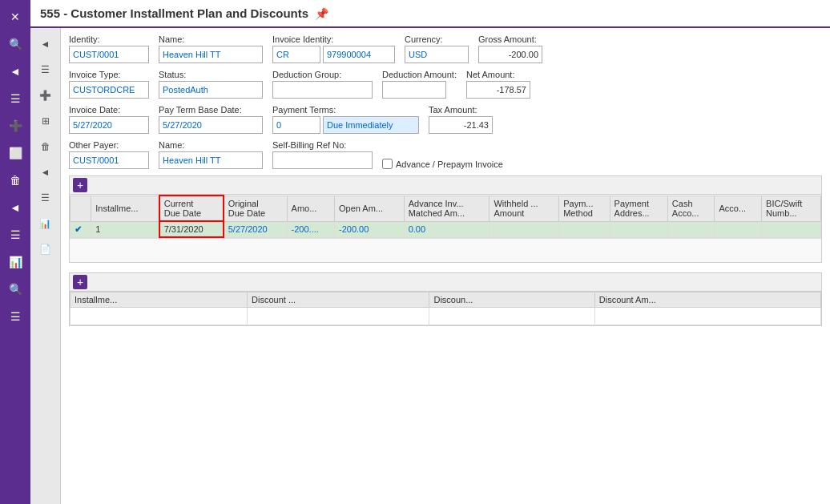 Image resolution: width=830 pixels, height=504 pixels. Describe the element at coordinates (369, 208) in the screenshot. I see `col-header-open-amount: Open Am...` at that location.